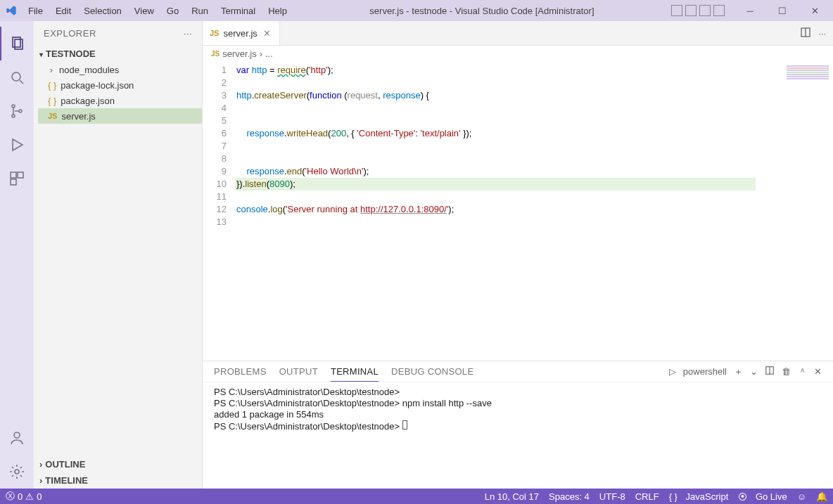  I want to click on menu-run: Run, so click(200, 11).